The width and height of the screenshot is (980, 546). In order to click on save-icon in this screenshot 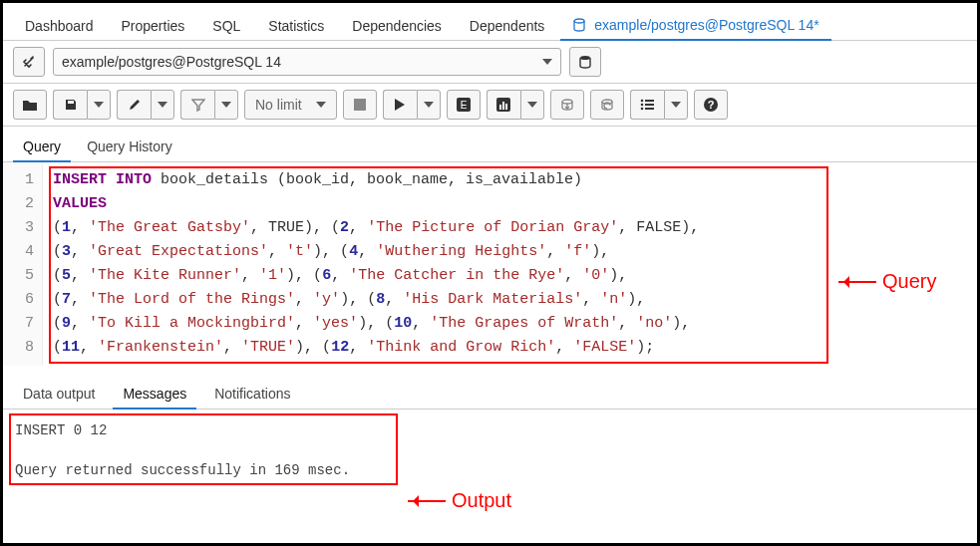, I will do `click(71, 105)`.